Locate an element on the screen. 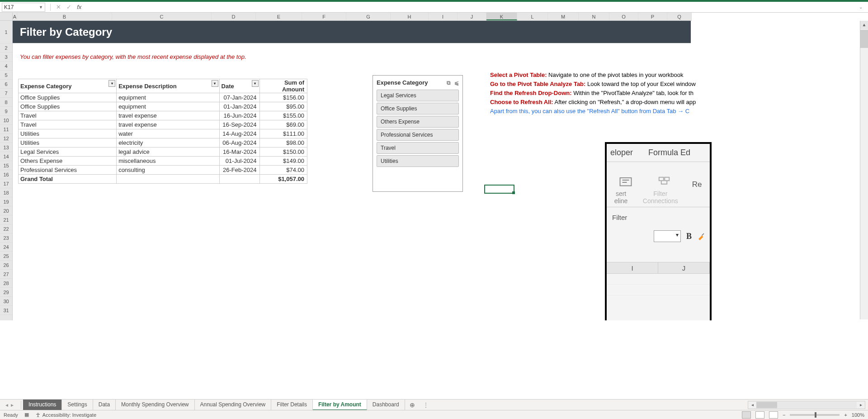 The height and width of the screenshot is (419, 868). sheet-tab: Data is located at coordinates (104, 405).